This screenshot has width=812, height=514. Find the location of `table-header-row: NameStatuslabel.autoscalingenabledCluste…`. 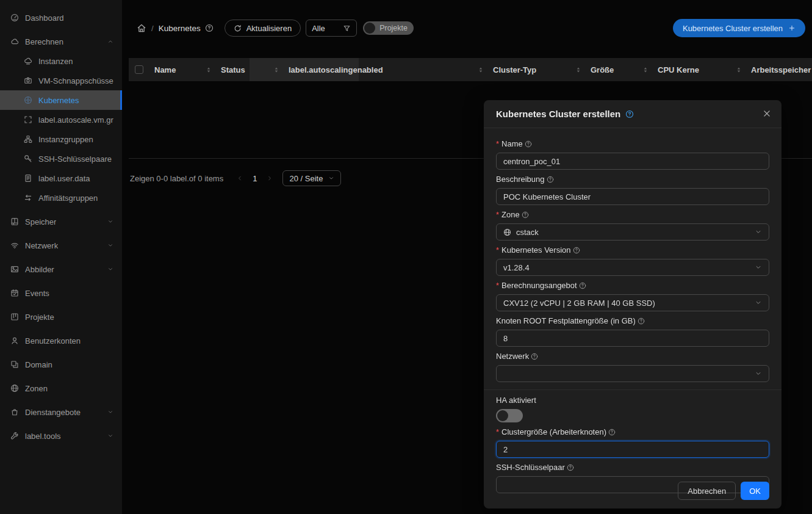

table-header-row: NameStatuslabel.autoscalingenabledCluste… is located at coordinates (470, 70).